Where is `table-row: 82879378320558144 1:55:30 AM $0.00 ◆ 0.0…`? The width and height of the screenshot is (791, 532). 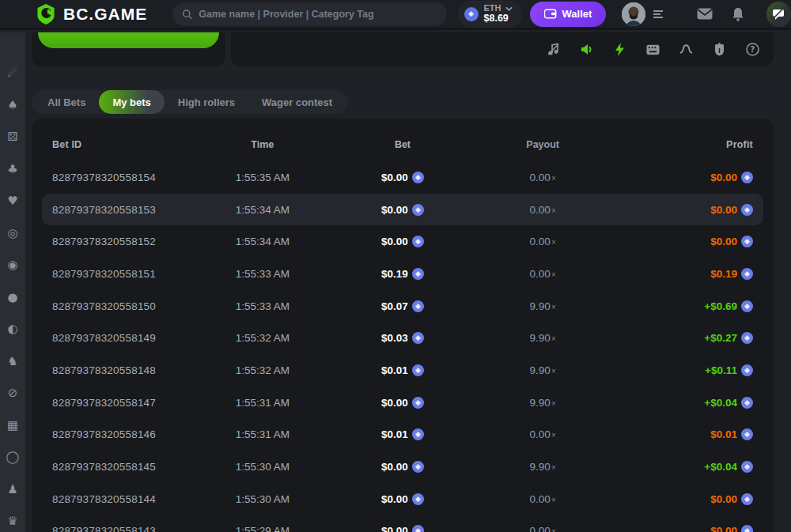
table-row: 82879378320558144 1:55:30 AM $0.00 ◆ 0.0… is located at coordinates (403, 500).